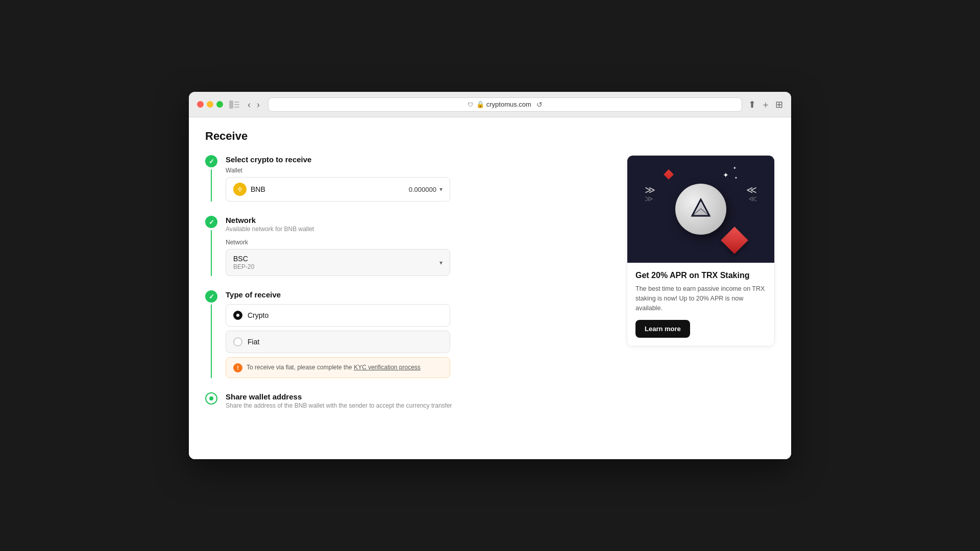 This screenshot has height=551, width=980. Describe the element at coordinates (338, 315) in the screenshot. I see `crypto-option: Crypto` at that location.